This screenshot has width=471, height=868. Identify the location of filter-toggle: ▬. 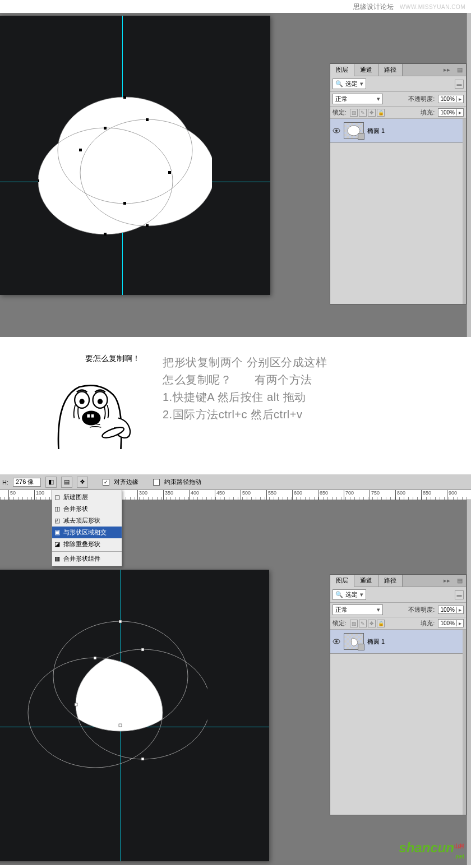
(459, 84).